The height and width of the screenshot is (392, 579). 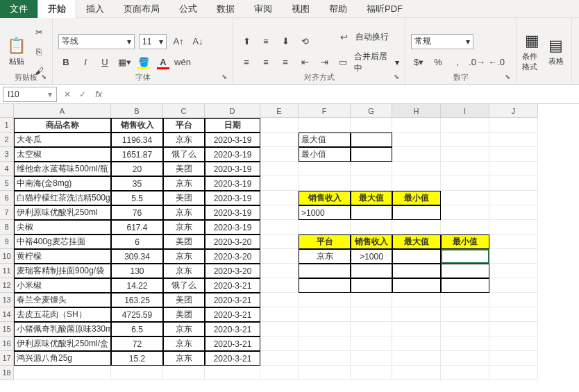 What do you see at coordinates (178, 42) in the screenshot?
I see `increase-font-icon: A↑` at bounding box center [178, 42].